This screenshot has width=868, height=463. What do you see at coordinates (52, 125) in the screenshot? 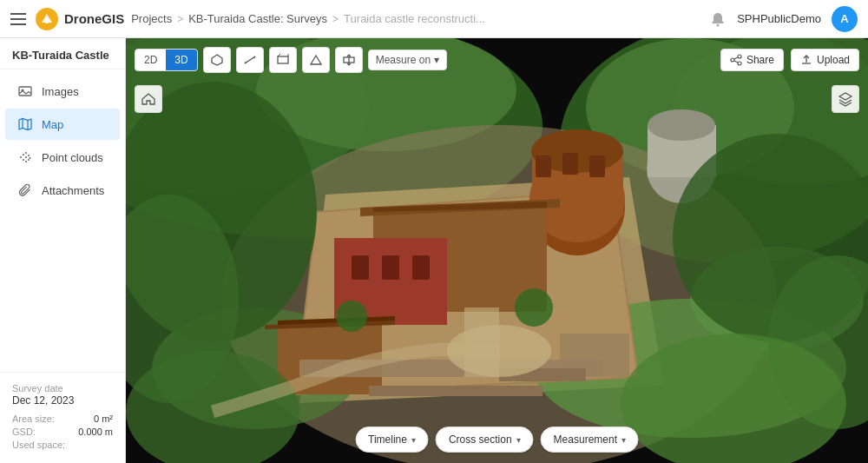
I see `sidebar-item-map-label: Map` at bounding box center [52, 125].